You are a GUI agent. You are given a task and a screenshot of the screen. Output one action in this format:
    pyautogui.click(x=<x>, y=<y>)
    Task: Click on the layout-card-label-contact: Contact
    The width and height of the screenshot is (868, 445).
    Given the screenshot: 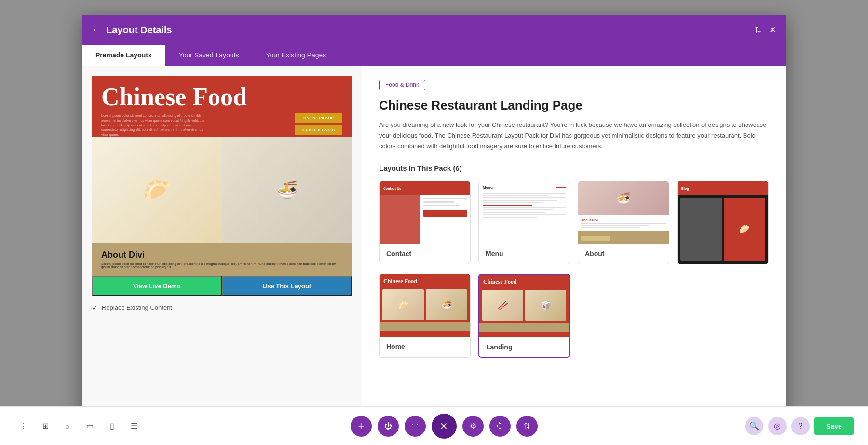 What is the action you would take?
    pyautogui.click(x=425, y=254)
    